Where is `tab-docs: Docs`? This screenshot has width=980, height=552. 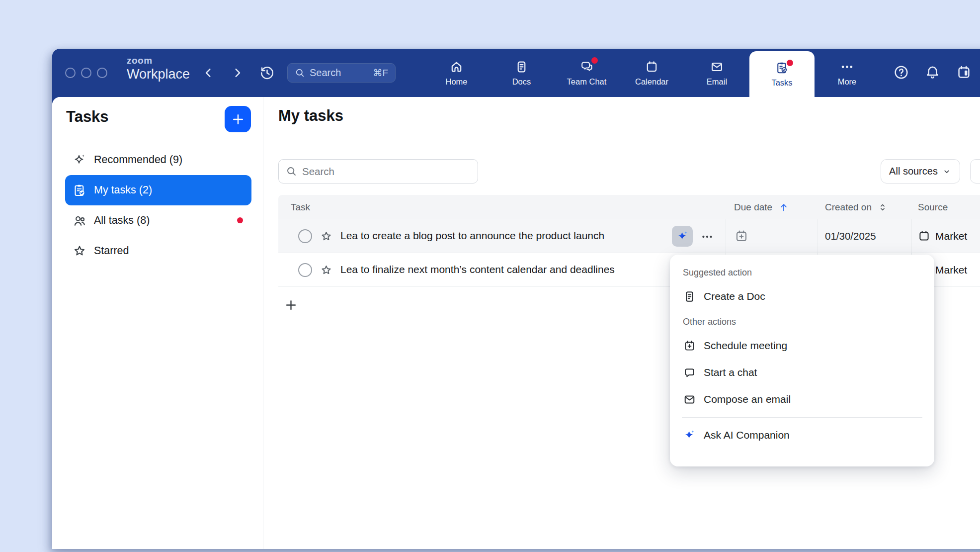
tab-docs: Docs is located at coordinates (522, 73).